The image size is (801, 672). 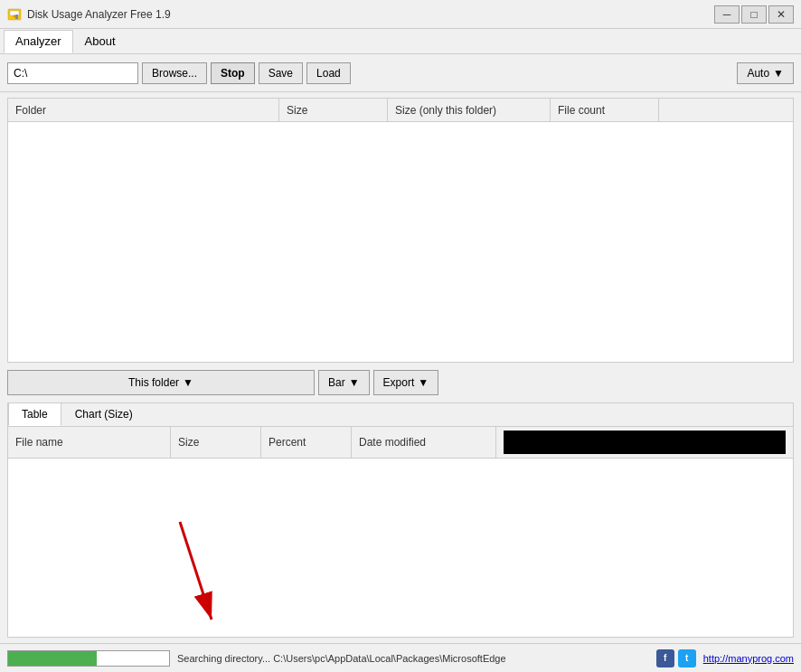 I want to click on file-table-header: File name Size Percent Date modified, so click(x=400, y=443).